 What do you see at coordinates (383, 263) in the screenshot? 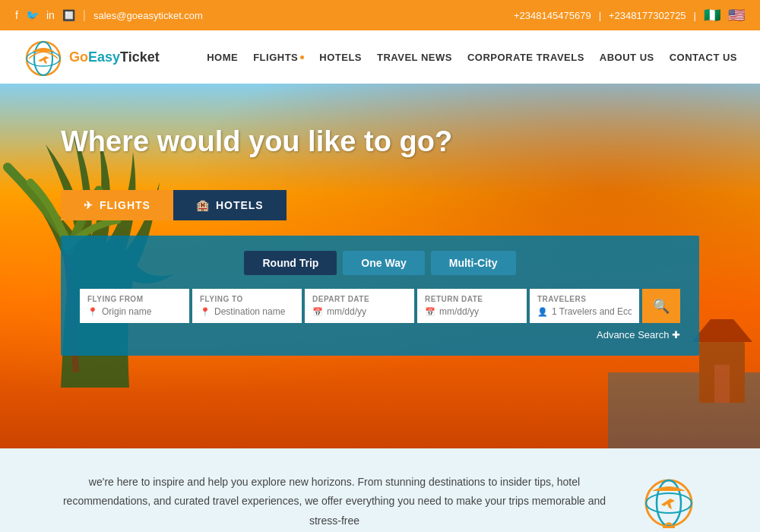
I see `one-way-btn: One Way` at bounding box center [383, 263].